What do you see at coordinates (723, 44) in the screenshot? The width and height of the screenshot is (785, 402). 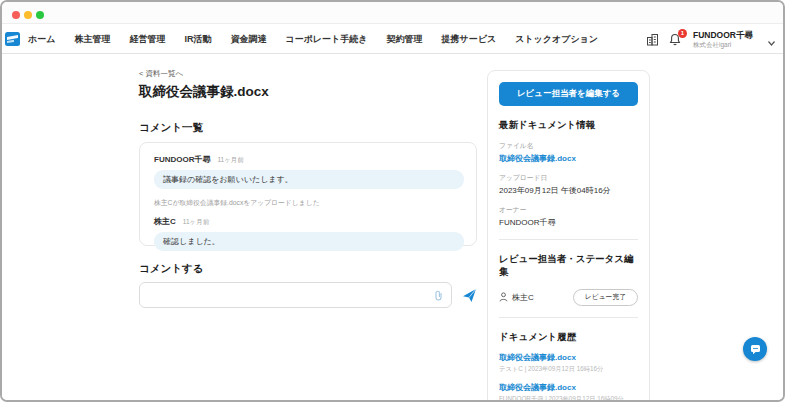 I see `user-company: 株式会社igari` at bounding box center [723, 44].